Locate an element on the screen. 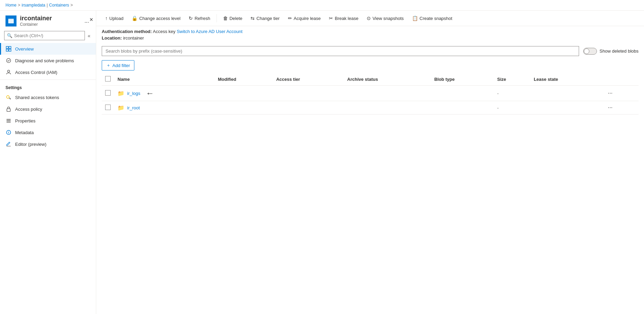 The image size is (644, 314). collapse-button: « is located at coordinates (89, 36).